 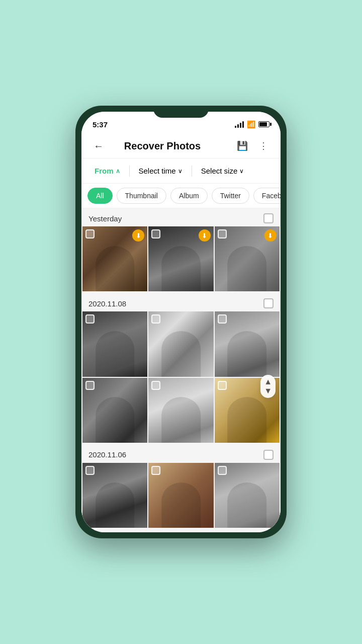 What do you see at coordinates (239, 124) in the screenshot?
I see `signal-icon` at bounding box center [239, 124].